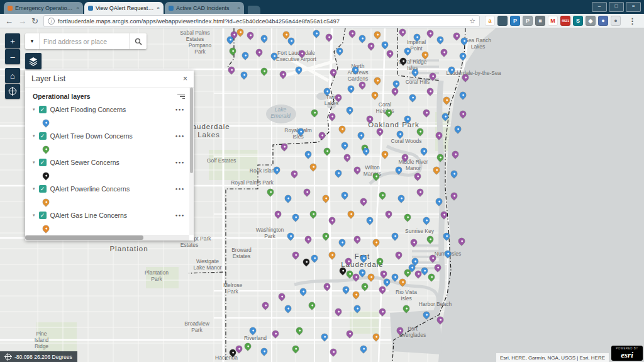 The image size is (644, 362). What do you see at coordinates (52, 21) in the screenshot?
I see `page-info-icon: i` at bounding box center [52, 21].